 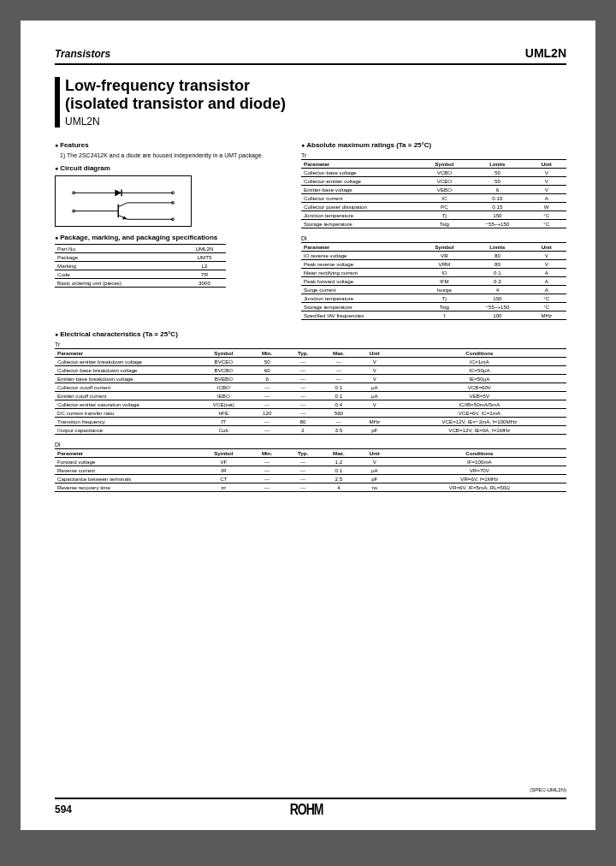 What do you see at coordinates (127, 462) in the screenshot?
I see `cell: Forward voltage` at bounding box center [127, 462].